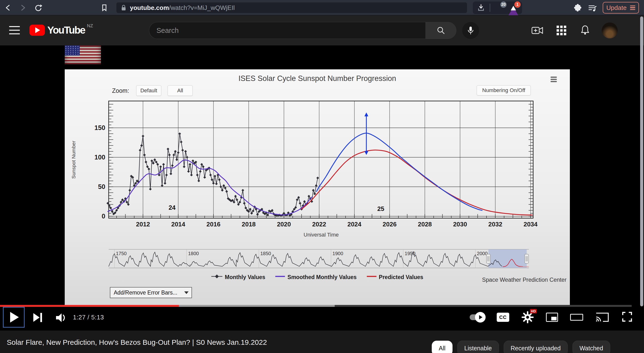 The height and width of the screenshot is (353, 644). I want to click on legend-item: Smoothed Monthly Values, so click(316, 277).